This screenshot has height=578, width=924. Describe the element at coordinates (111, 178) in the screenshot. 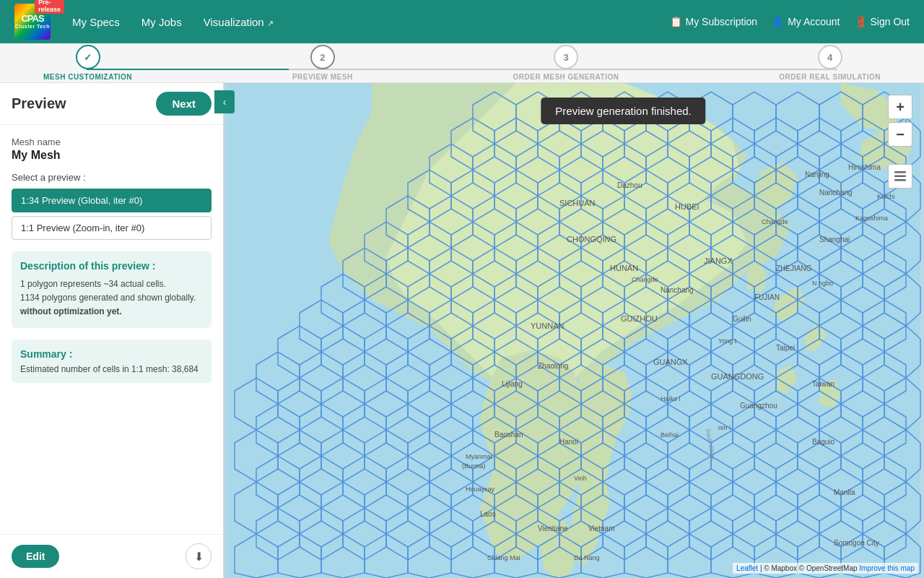

I see `select-preview-label: Select a preview :` at that location.